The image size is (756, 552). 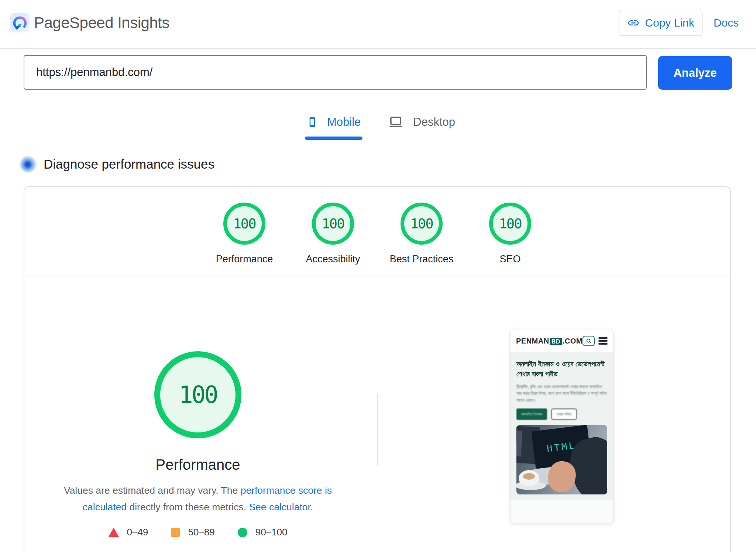 What do you see at coordinates (272, 532) in the screenshot?
I see `legend-range: 90–100` at bounding box center [272, 532].